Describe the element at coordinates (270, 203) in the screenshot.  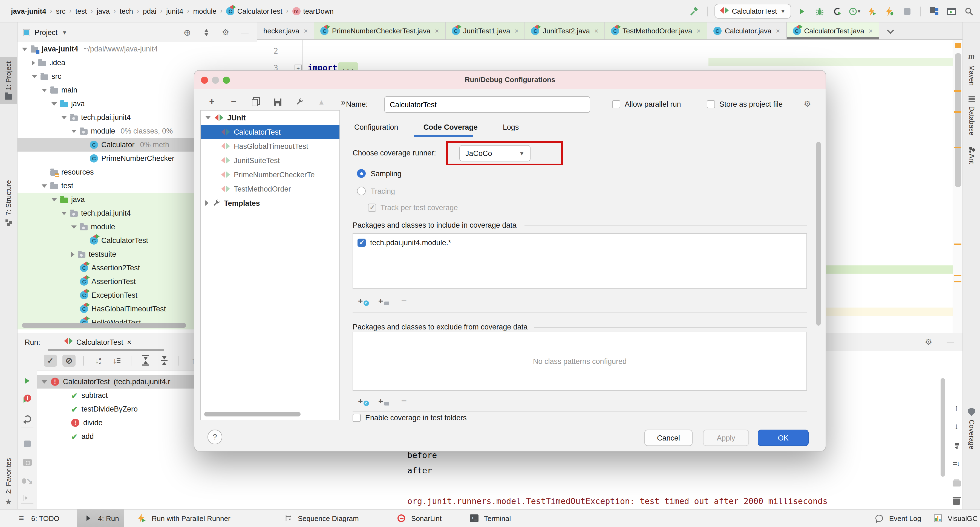
I see `config-tree-row: Templates` at that location.